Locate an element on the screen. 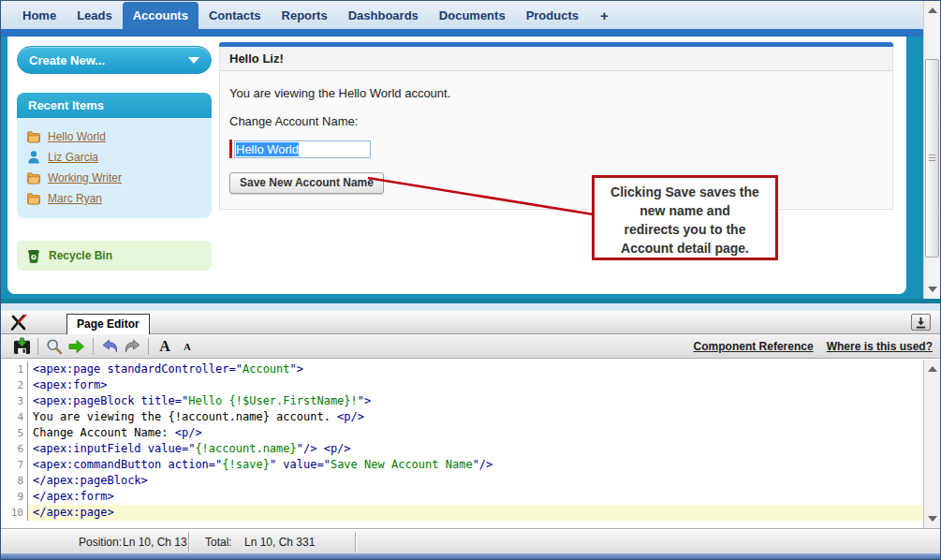  collapse-editor-button is located at coordinates (921, 322).